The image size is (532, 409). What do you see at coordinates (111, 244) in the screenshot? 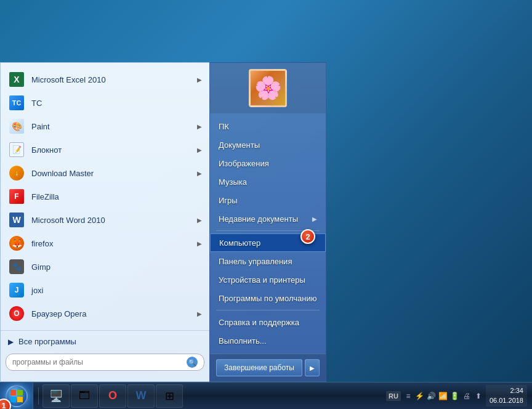
I see `menu-item-firefox-label: firefox` at bounding box center [111, 244].